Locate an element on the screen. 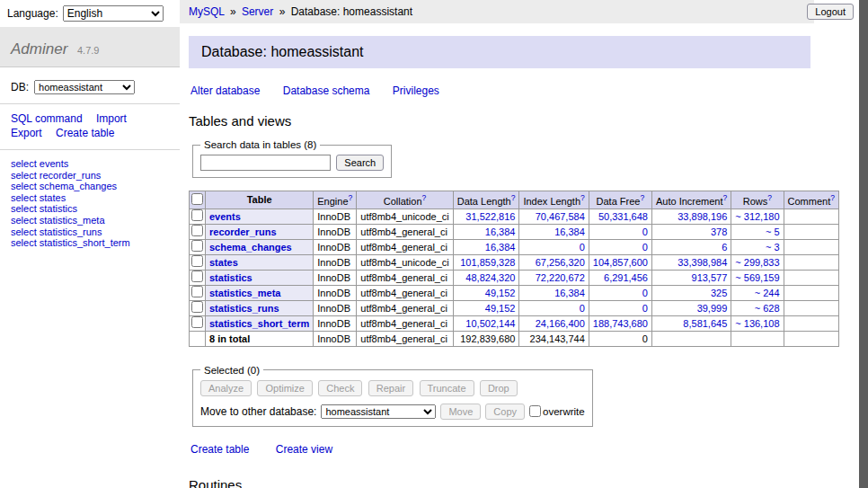 This screenshot has height=488, width=868. table-name-link: statistics_short_term is located at coordinates (259, 324).